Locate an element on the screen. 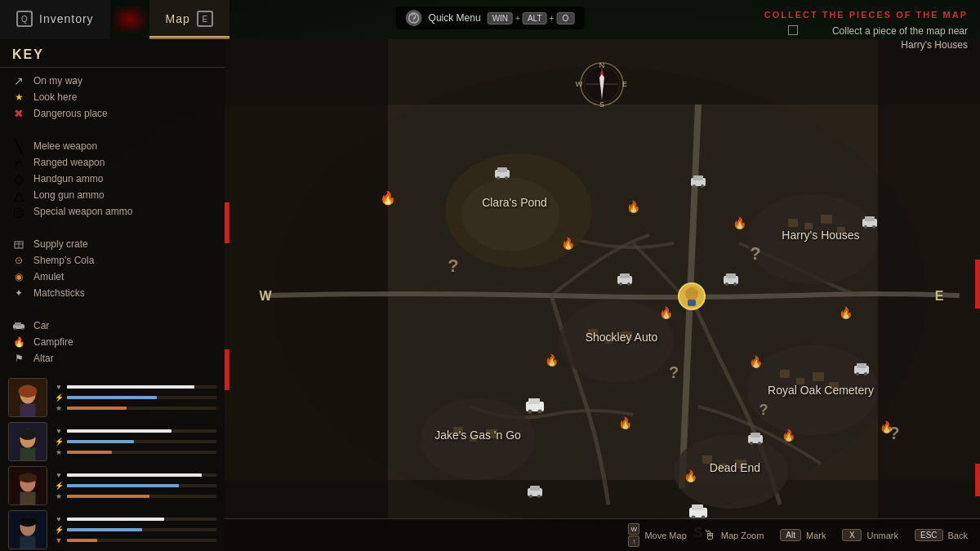  key-item-melee: ╲ Melee weapon is located at coordinates (113, 146).